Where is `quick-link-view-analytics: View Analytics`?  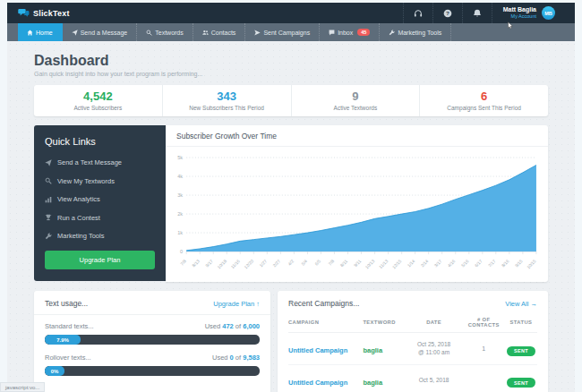
quick-link-view-analytics: View Analytics is located at coordinates (100, 199).